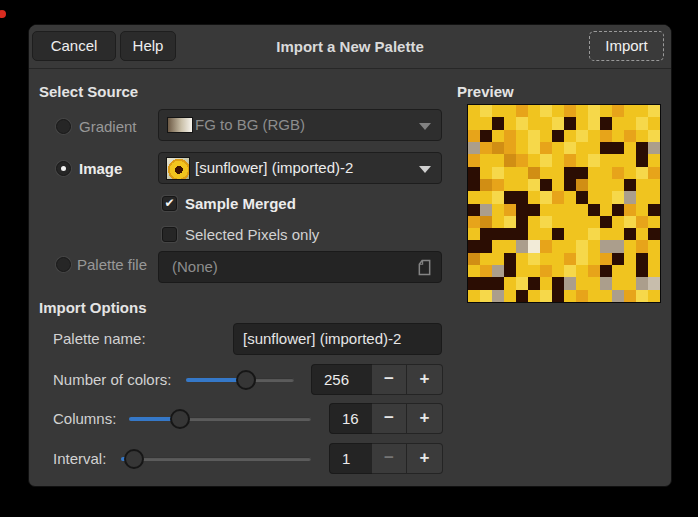 This screenshot has height=517, width=698. What do you see at coordinates (64, 264) in the screenshot?
I see `palette-file-radio` at bounding box center [64, 264].